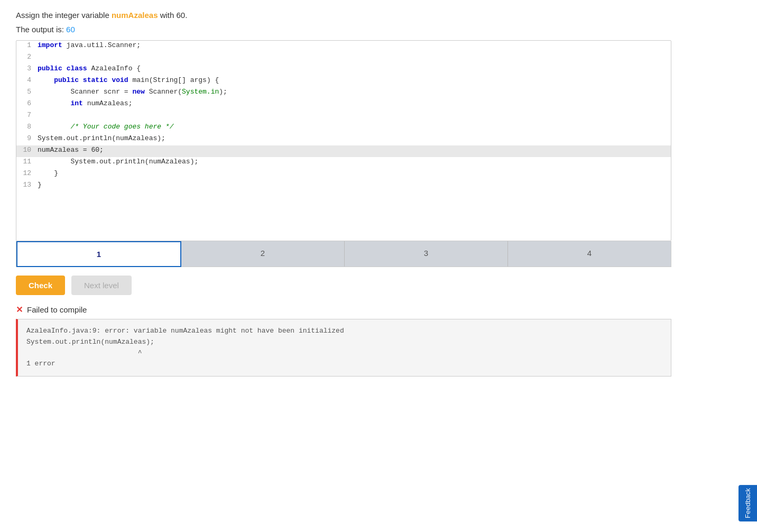 The height and width of the screenshot is (532, 757). What do you see at coordinates (344, 105) in the screenshot?
I see `code-line-6: 6 int numAzaleas;` at bounding box center [344, 105].